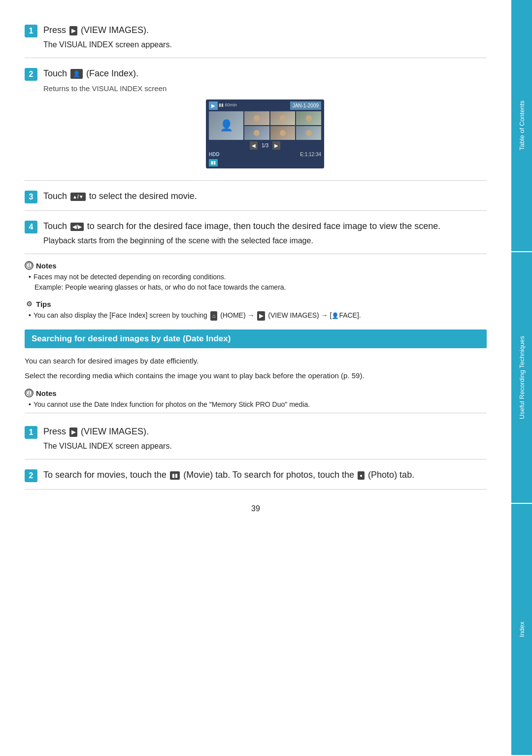 The height and width of the screenshot is (756, 532). Describe the element at coordinates (31, 227) in the screenshot. I see `step-4-number: 4` at that location.